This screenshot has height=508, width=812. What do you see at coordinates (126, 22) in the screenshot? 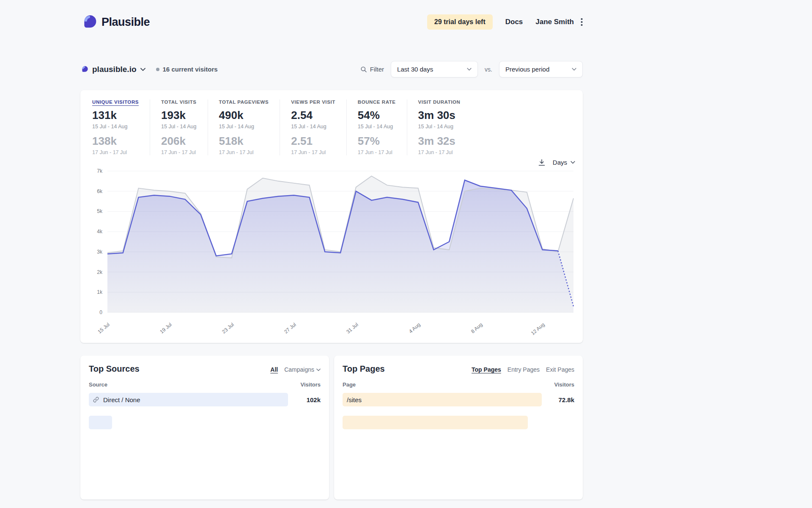
I see `brand-name: Plausible` at bounding box center [126, 22].